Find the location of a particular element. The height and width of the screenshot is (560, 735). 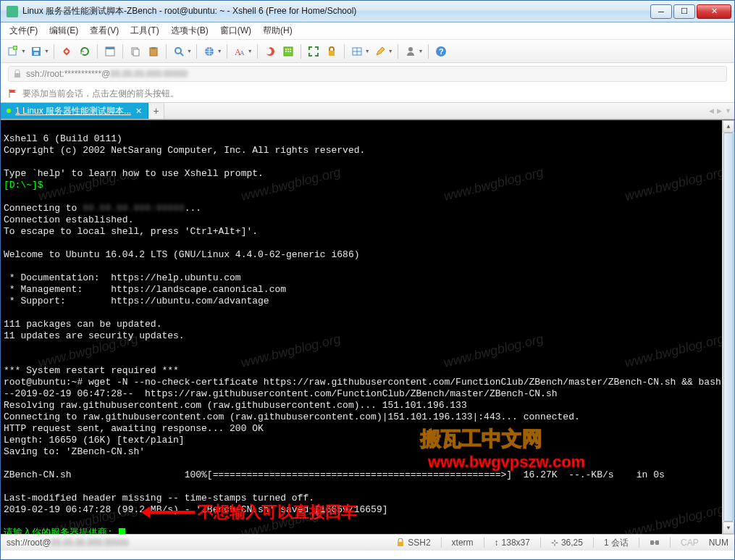

status-bar: ssh://root@00.00.00.000:00000 SSH2 xterm… is located at coordinates (368, 542).